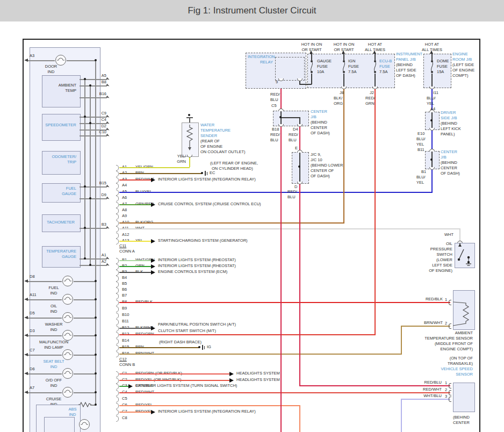 This screenshot has height=432, width=504. Describe the element at coordinates (125, 399) in the screenshot. I see `pin-id: C5` at that location.